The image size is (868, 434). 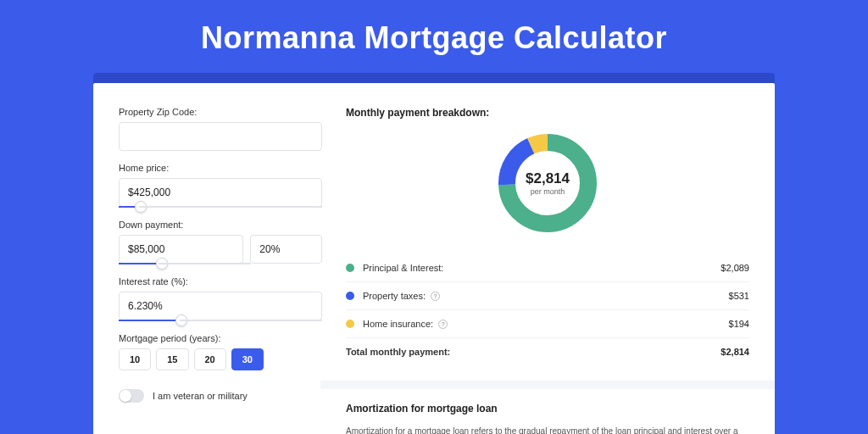 I want to click on breakdown-label: Property taxes:?, so click(x=546, y=296).